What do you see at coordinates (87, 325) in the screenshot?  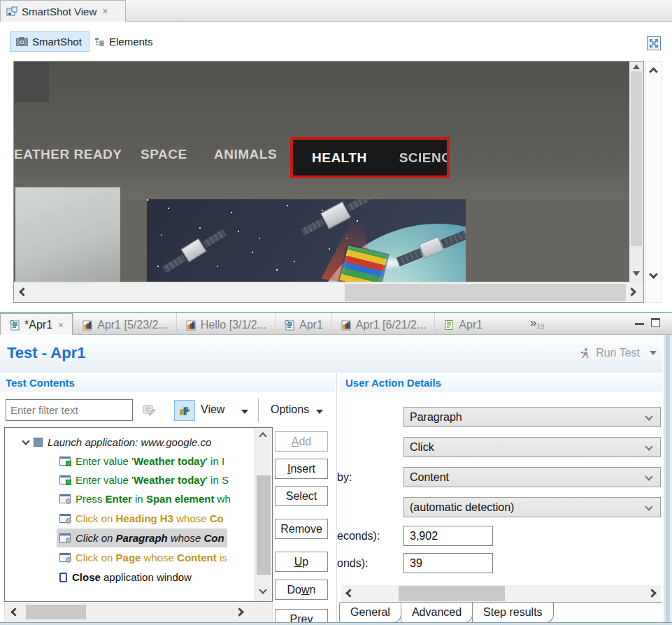 I see `result-icon` at bounding box center [87, 325].